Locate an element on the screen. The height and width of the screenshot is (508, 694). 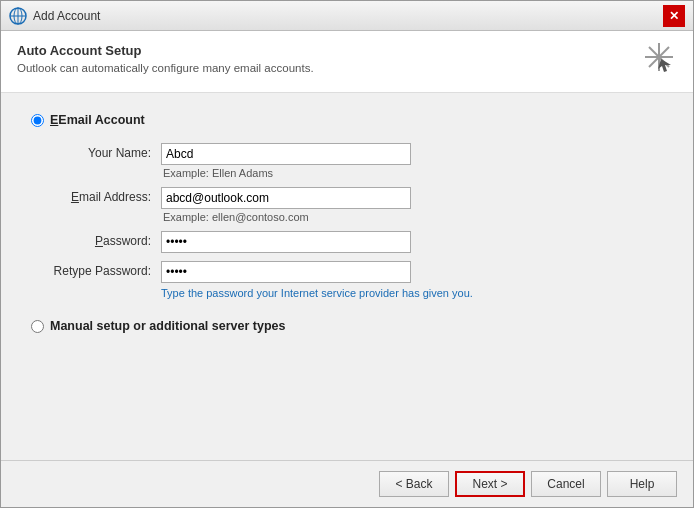
email-address-example: Example: ellen@contoso.com is located at coordinates (413, 217).